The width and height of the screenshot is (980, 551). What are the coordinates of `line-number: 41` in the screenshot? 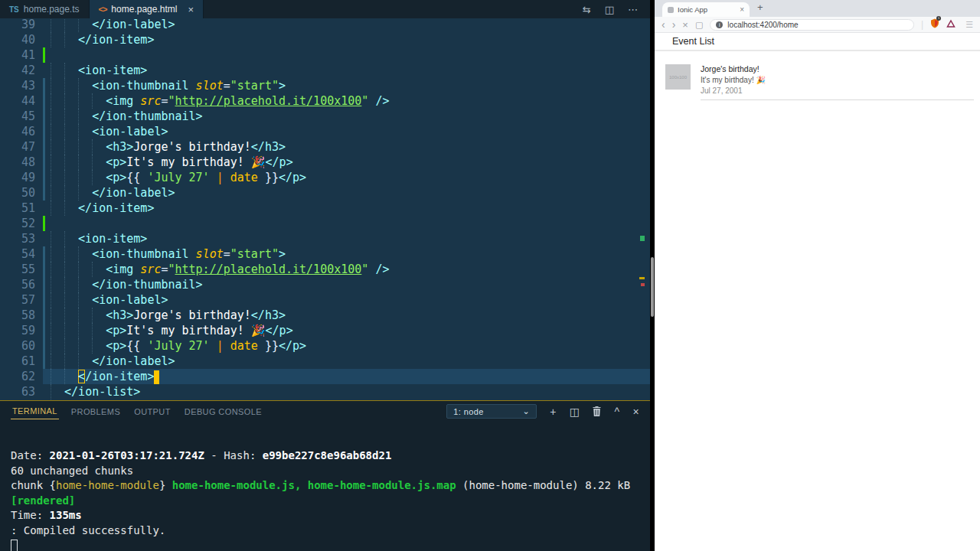 It's located at (18, 55).